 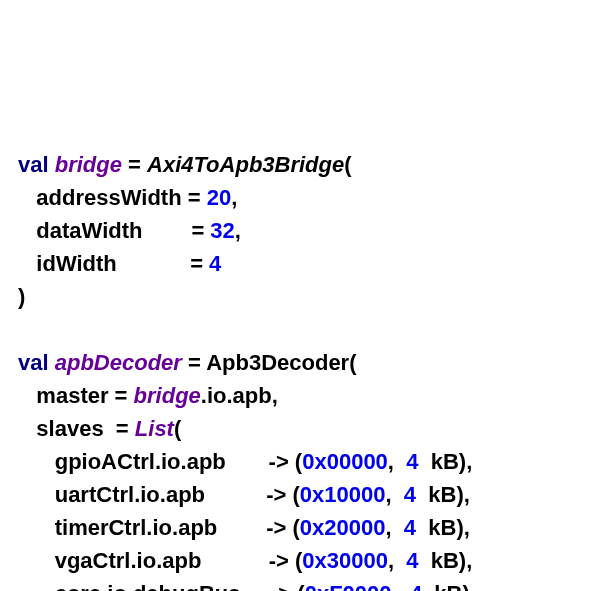 What do you see at coordinates (345, 560) in the screenshot?
I see `hex-literal: 0x30000` at bounding box center [345, 560].